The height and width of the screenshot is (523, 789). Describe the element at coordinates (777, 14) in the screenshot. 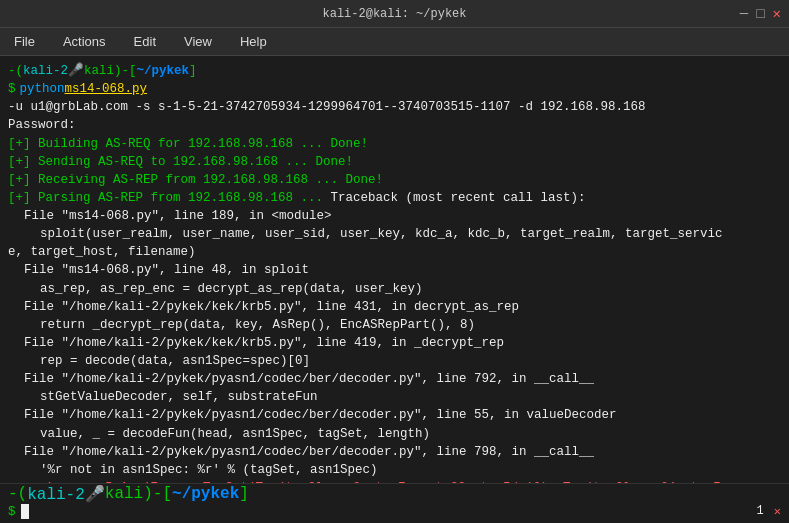

I see `close-button: ✕` at that location.